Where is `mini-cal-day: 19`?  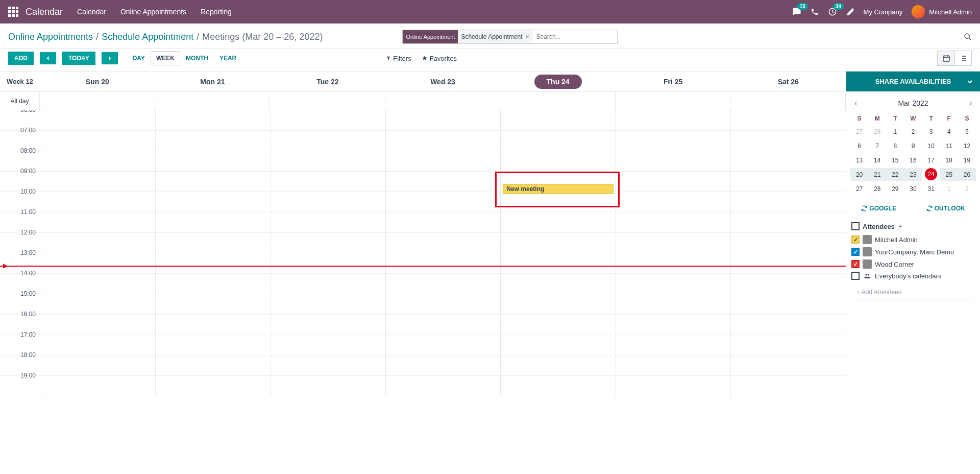 mini-cal-day: 19 is located at coordinates (967, 160).